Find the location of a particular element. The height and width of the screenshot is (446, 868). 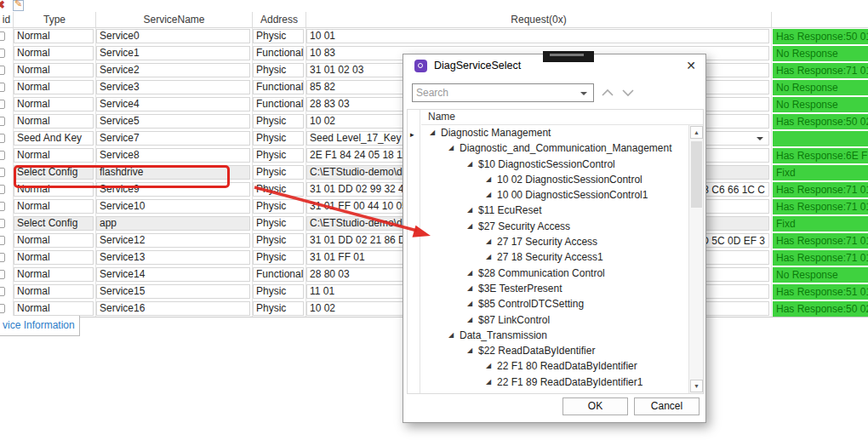

col-header-request: Request(0x) is located at coordinates (540, 20).